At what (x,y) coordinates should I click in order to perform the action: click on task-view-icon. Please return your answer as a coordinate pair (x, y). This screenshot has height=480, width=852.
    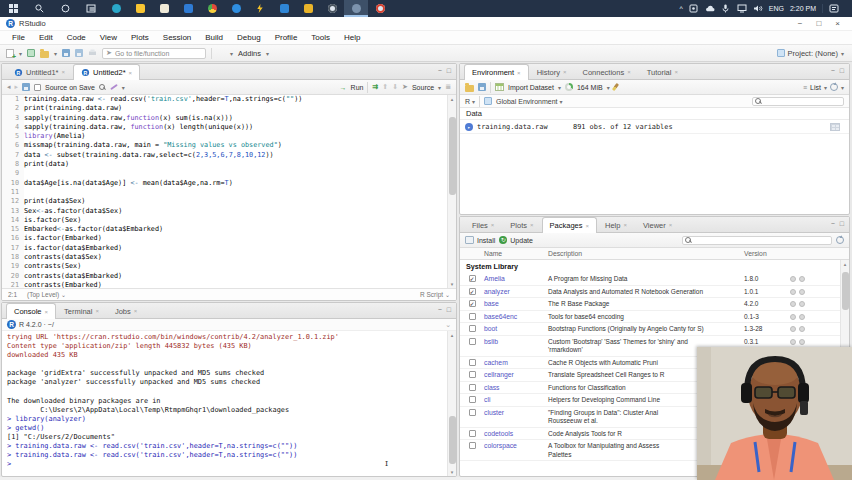
    Looking at the image, I should click on (91, 8).